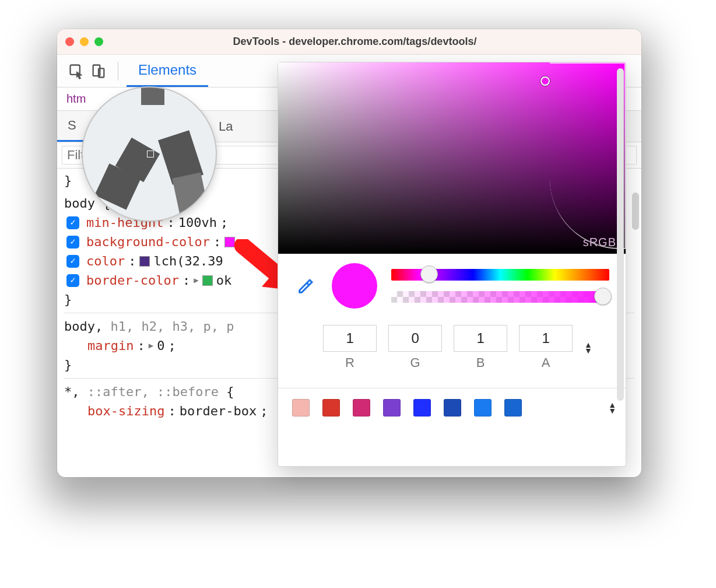 Image resolution: width=716 pixels, height=588 pixels. I want to click on prop-value: ok, so click(224, 280).